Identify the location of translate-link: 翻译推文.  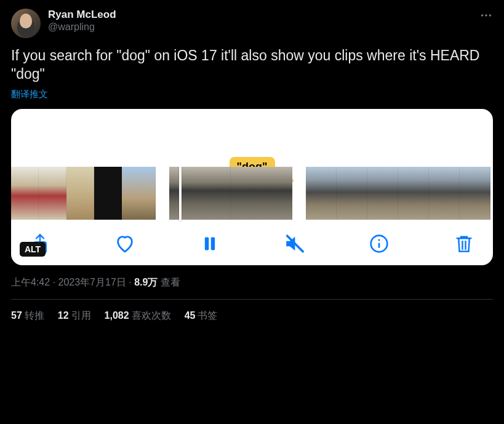
(30, 95).